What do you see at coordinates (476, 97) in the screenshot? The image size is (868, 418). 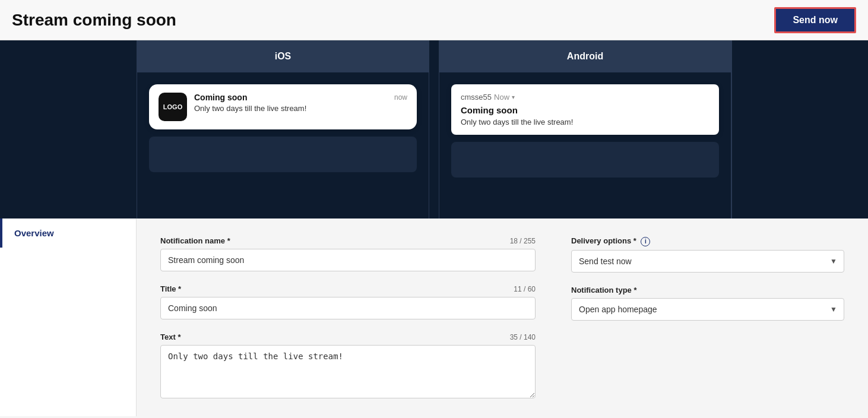 I see `android-app-name: cmsse55` at bounding box center [476, 97].